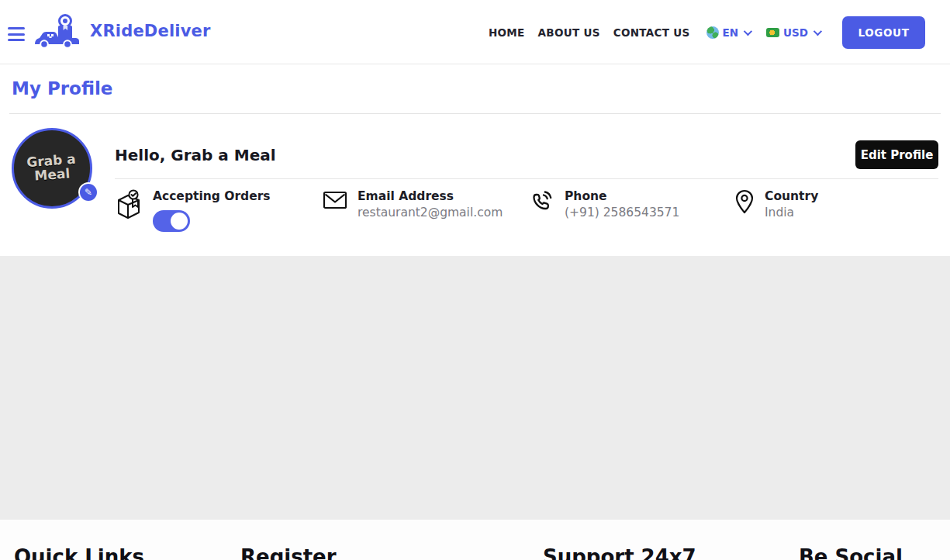  What do you see at coordinates (52, 168) in the screenshot?
I see `profile-avatar: Grab a Meal ✎` at bounding box center [52, 168].